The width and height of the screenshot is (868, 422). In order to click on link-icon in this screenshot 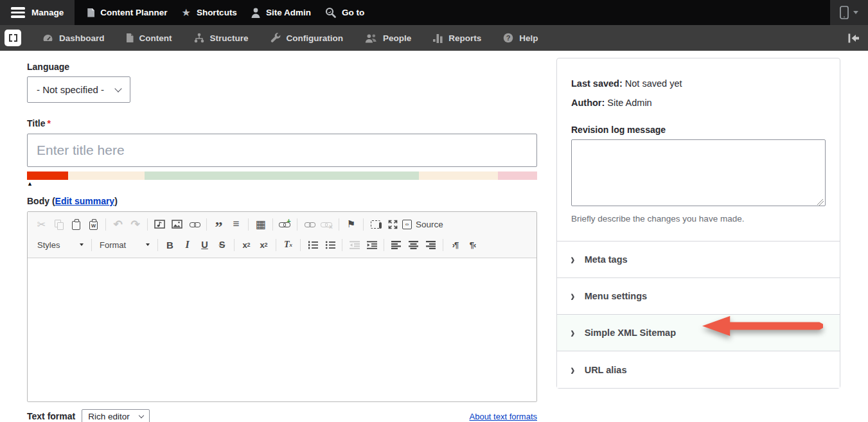, I will do `click(194, 225)`.